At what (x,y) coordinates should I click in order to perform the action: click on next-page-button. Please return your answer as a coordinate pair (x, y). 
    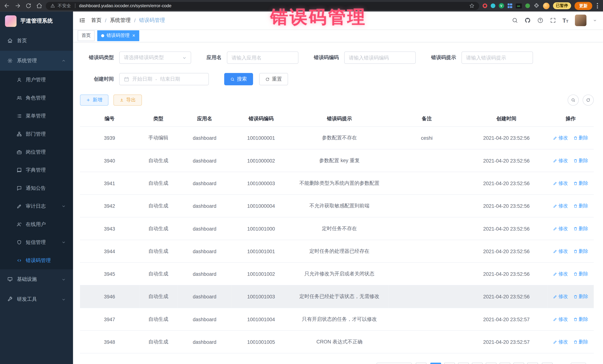
    Looking at the image, I should click on (547, 363).